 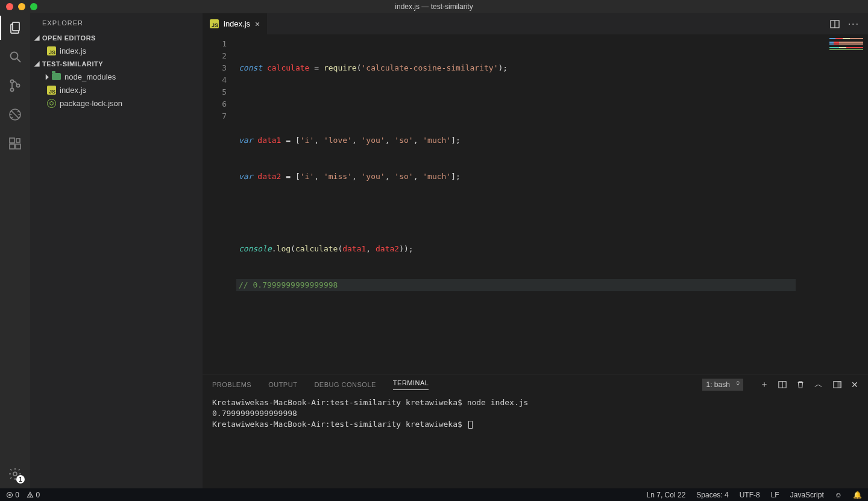 What do you see at coordinates (116, 103) in the screenshot?
I see `tree-item-file: ⬡ package-lock.json` at bounding box center [116, 103].